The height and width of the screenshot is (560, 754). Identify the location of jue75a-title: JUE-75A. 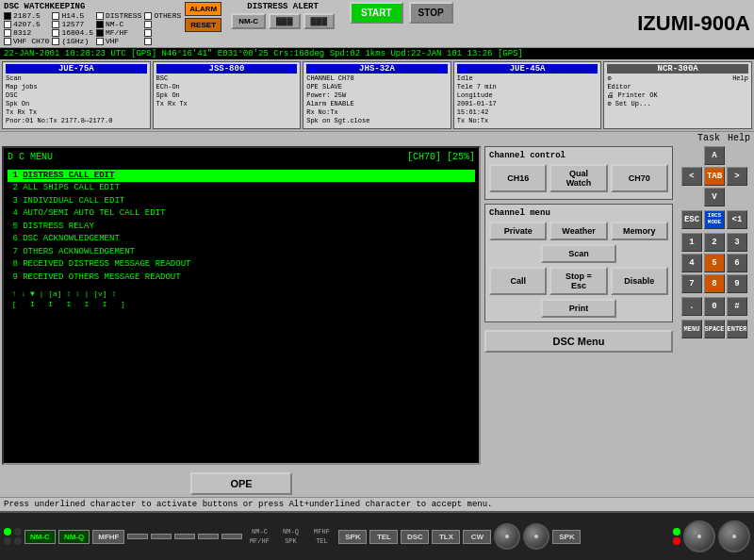
(76, 69).